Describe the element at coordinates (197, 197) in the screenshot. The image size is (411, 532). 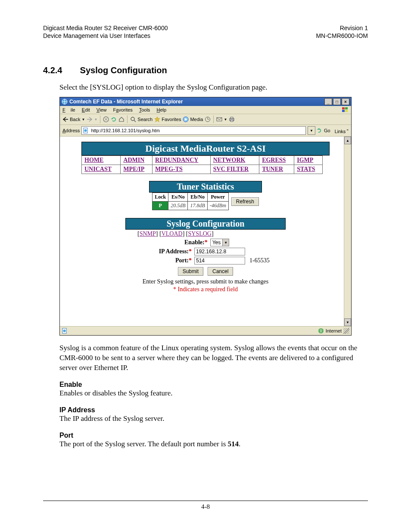
I see `col-ebno: Eb/No` at that location.